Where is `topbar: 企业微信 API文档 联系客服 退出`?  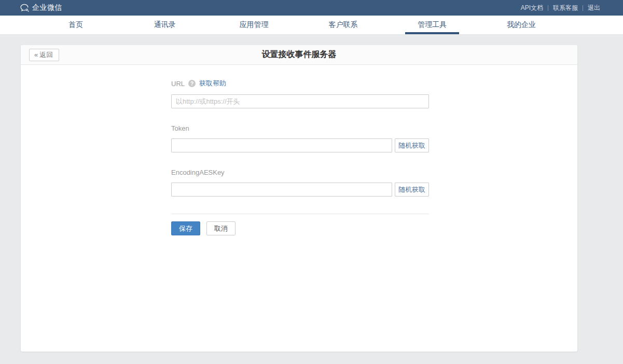
topbar: 企业微信 API文档 联系客服 退出 is located at coordinates (311, 8).